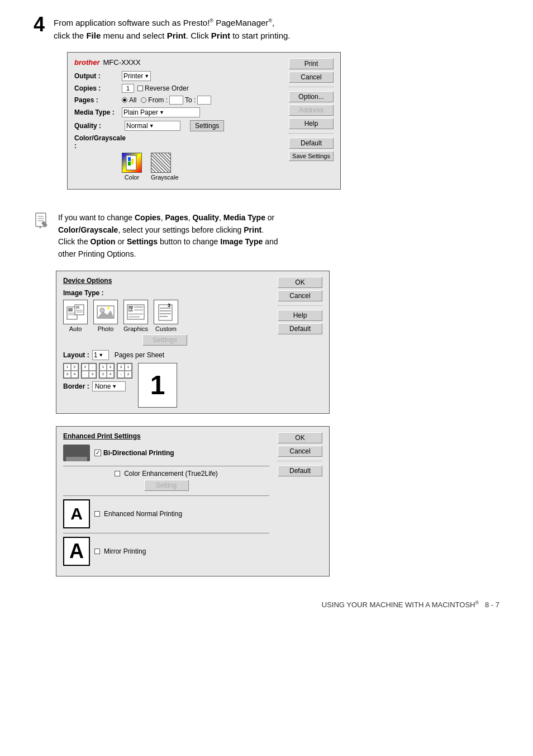 The width and height of the screenshot is (533, 756). What do you see at coordinates (311, 77) in the screenshot?
I see `cancel-button: Cancel` at bounding box center [311, 77].